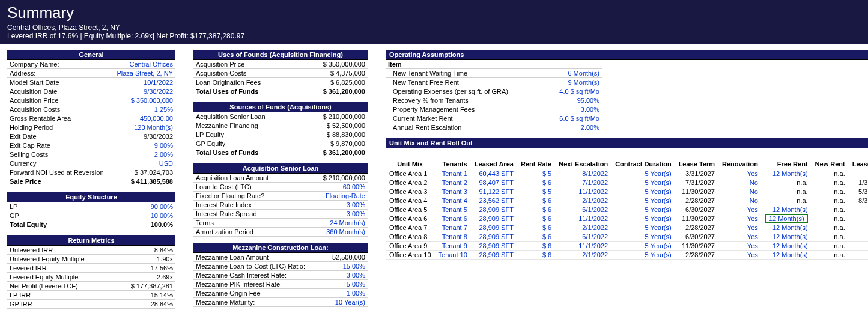 This screenshot has height=316, width=868. I want to click on cell: Office Area 1, so click(410, 174).